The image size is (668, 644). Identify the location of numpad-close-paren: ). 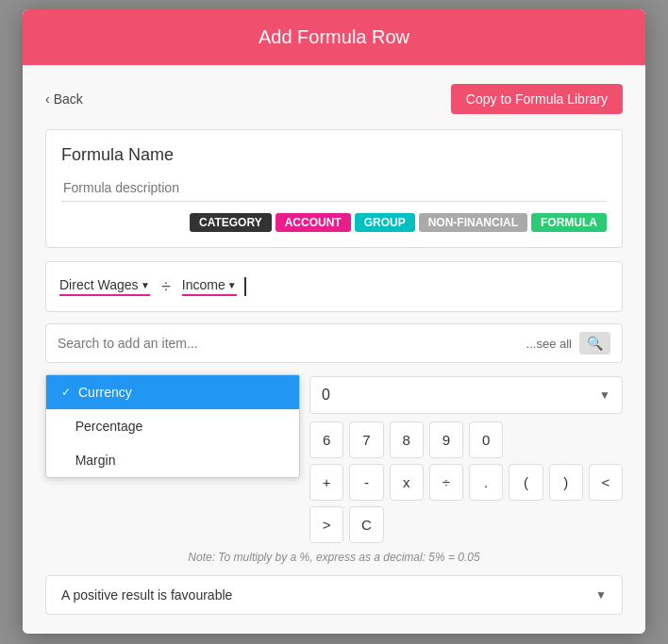
(566, 483).